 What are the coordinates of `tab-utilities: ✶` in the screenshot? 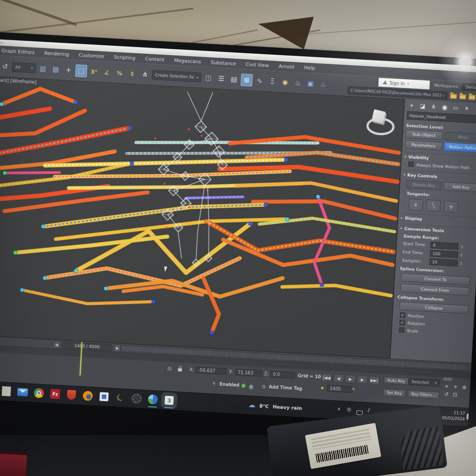 It's located at (466, 108).